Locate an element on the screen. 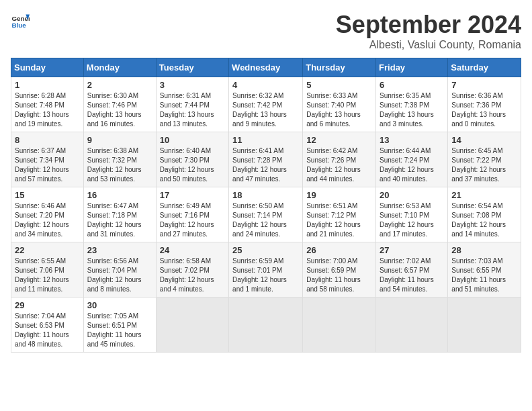 The height and width of the screenshot is (411, 532). calendar-day-cell: 16Sunrise: 6:47 AMSunset: 7:18 PMDayligh… is located at coordinates (120, 215).